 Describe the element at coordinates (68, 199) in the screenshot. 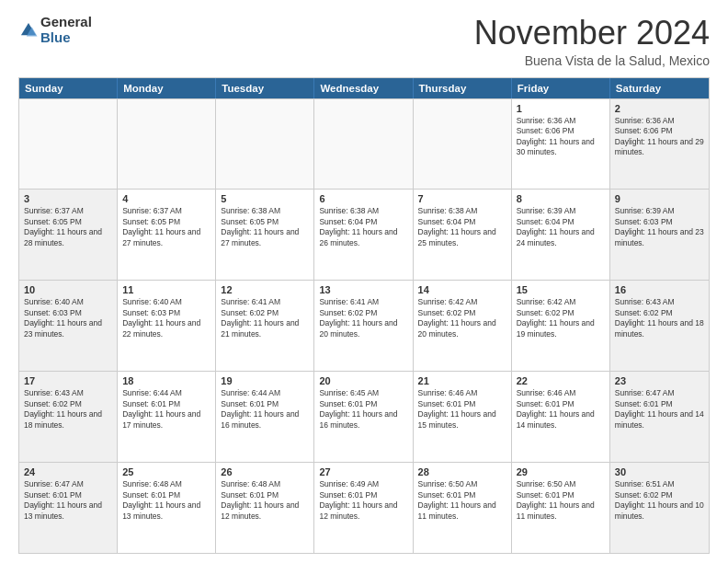

I see `day-number: 3` at that location.